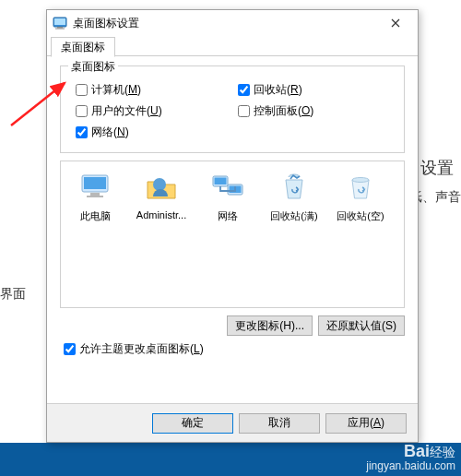 This screenshot has height=476, width=461. What do you see at coordinates (60, 23) in the screenshot?
I see `dialog-icon` at bounding box center [60, 23].